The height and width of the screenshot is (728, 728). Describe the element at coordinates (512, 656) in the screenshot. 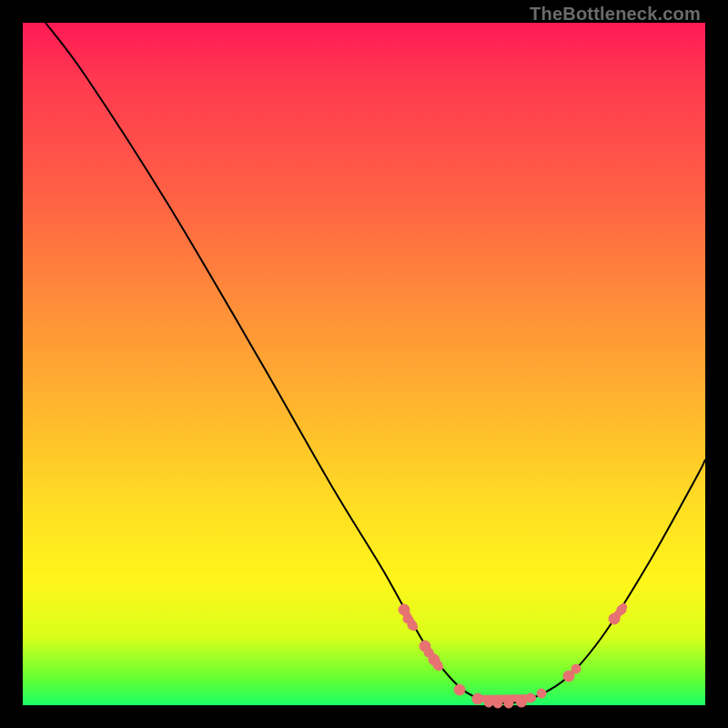

I see `curve-points-group` at that location.